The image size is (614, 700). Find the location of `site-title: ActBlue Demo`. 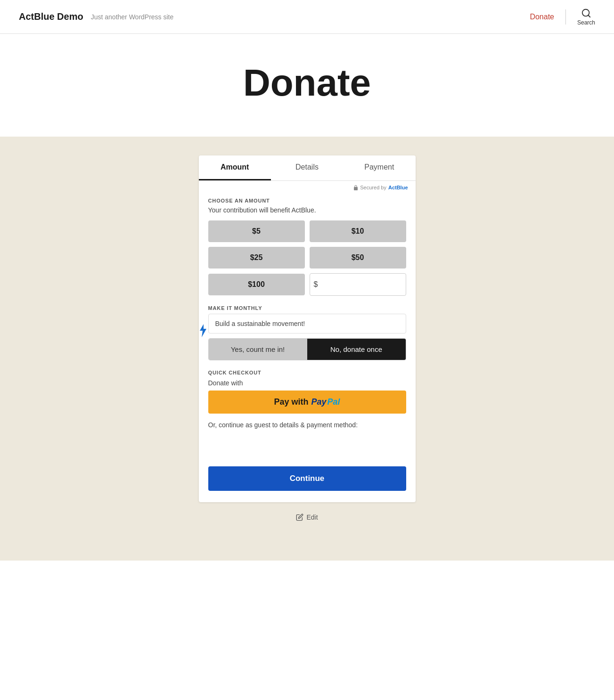

site-title: ActBlue Demo is located at coordinates (51, 17).